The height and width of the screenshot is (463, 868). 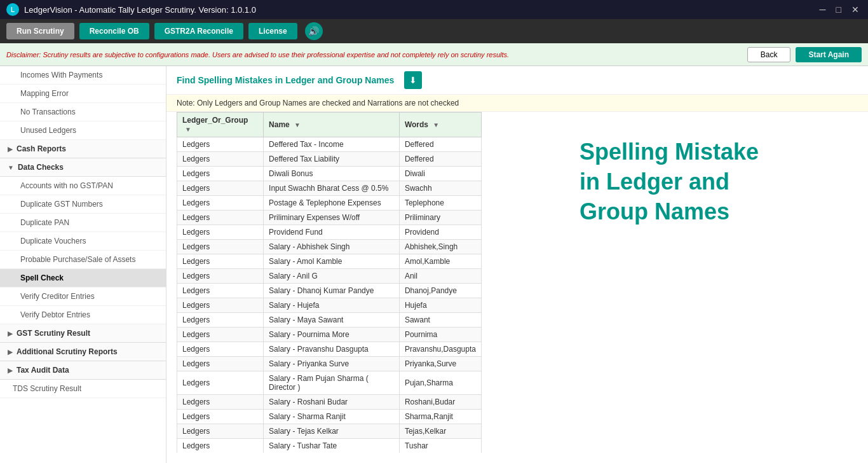 What do you see at coordinates (329, 291) in the screenshot?
I see `table-row: LedgersSalary - Dhanoj Kumar PandyeDhano…` at bounding box center [329, 291].